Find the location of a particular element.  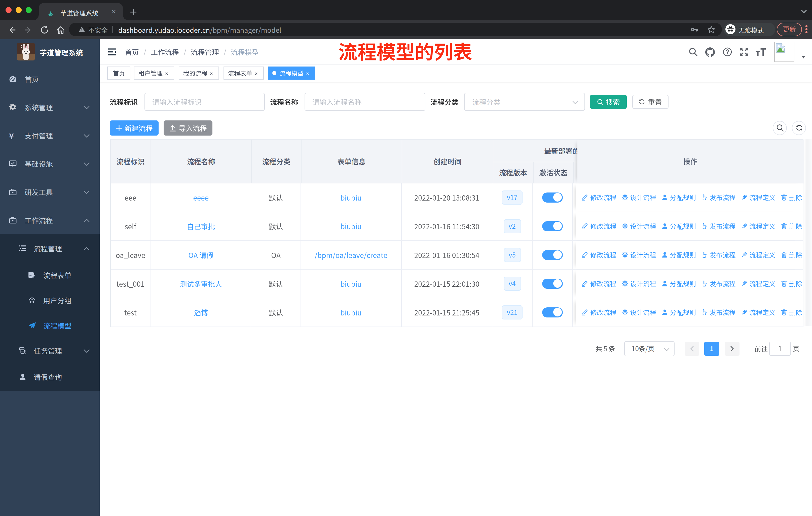

new-tab-button is located at coordinates (134, 12).